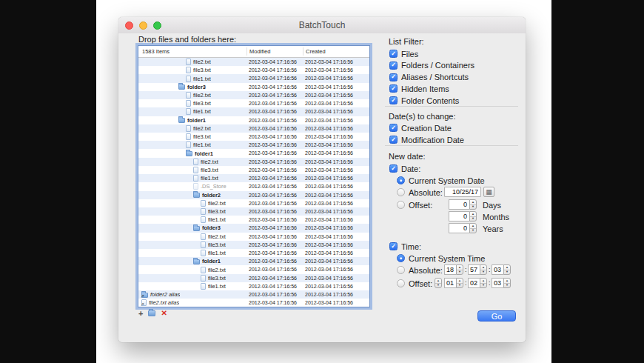  What do you see at coordinates (420, 127) in the screenshot?
I see `datechange-creation-date-row: ✓ Creation Date` at bounding box center [420, 127].